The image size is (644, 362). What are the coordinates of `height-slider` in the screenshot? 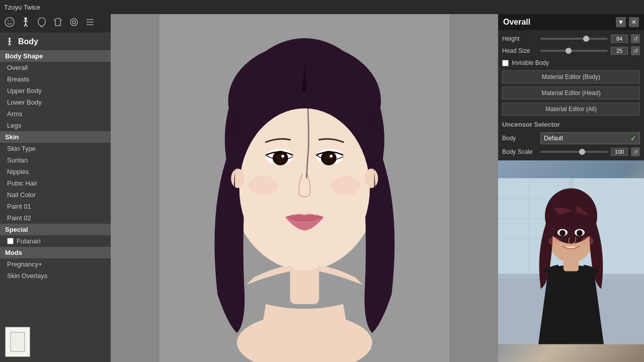 It's located at (574, 39).